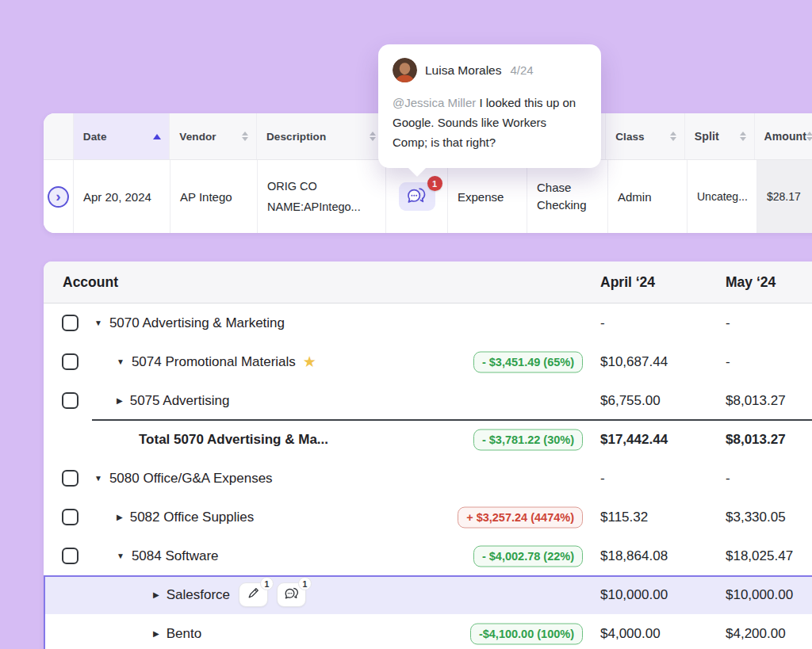 Image resolution: width=812 pixels, height=649 pixels. I want to click on account-row: ▼ 5070 Advertising & Marketing - -, so click(428, 323).